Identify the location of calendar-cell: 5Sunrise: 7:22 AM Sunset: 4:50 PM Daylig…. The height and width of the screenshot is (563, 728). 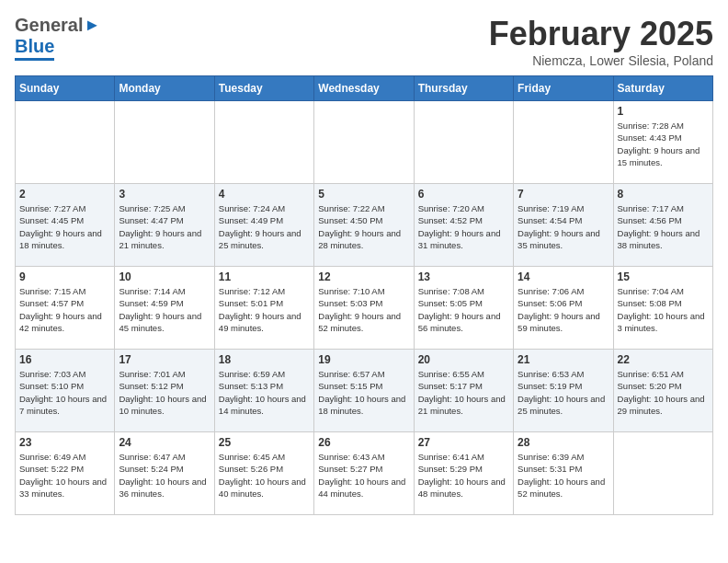
(364, 225).